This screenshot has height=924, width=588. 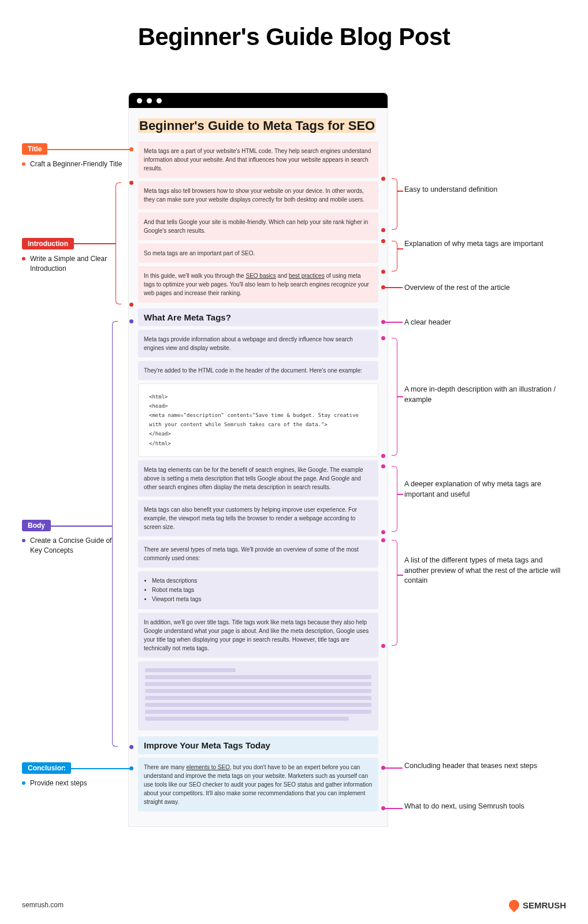 What do you see at coordinates (537, 905) in the screenshot?
I see `footer-logo: SEMRUSH` at bounding box center [537, 905].